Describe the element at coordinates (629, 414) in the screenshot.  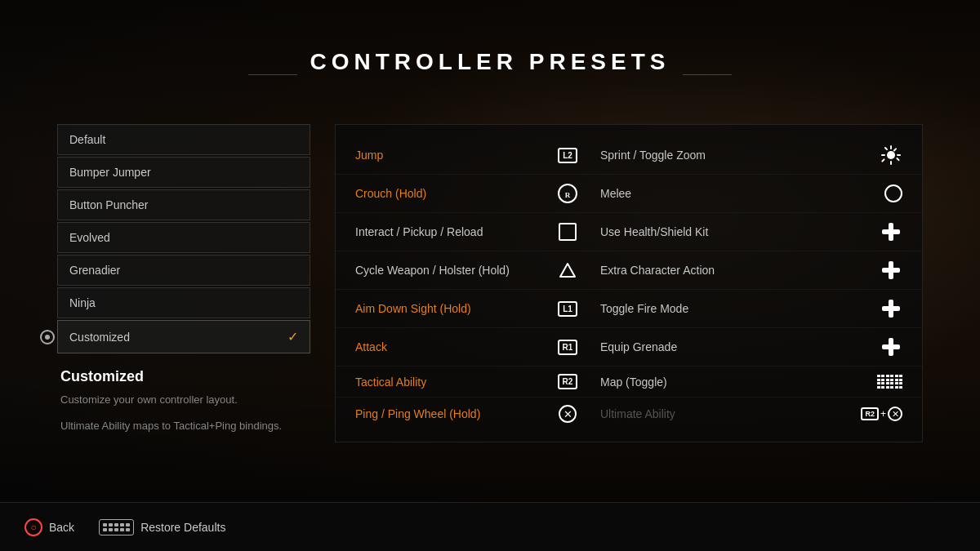
I see `binding-row-ping: Ping / Ping Wheel (Hold) ✕ Ultimate Abil…` at that location.